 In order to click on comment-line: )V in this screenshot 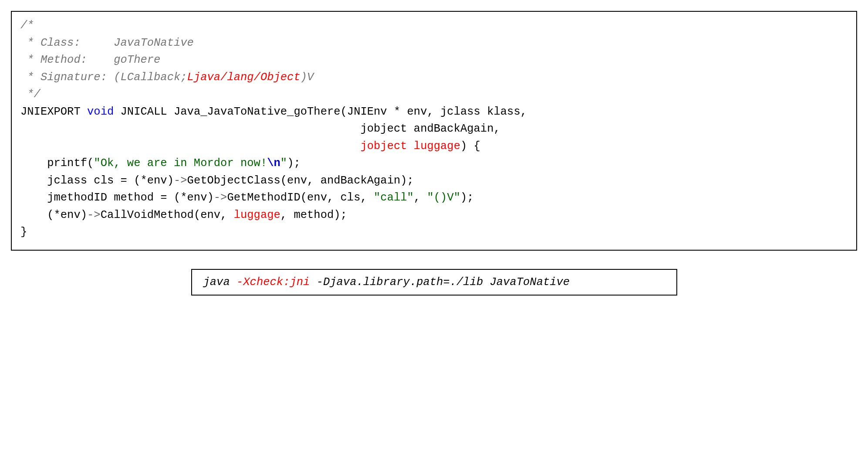, I will do `click(307, 78)`.